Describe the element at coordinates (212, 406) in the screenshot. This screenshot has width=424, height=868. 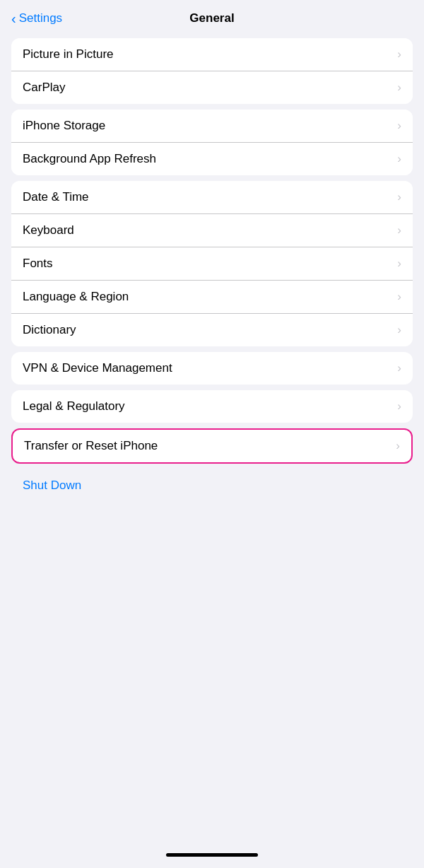
I see `section-5: Legal & Regulatory ›` at that location.